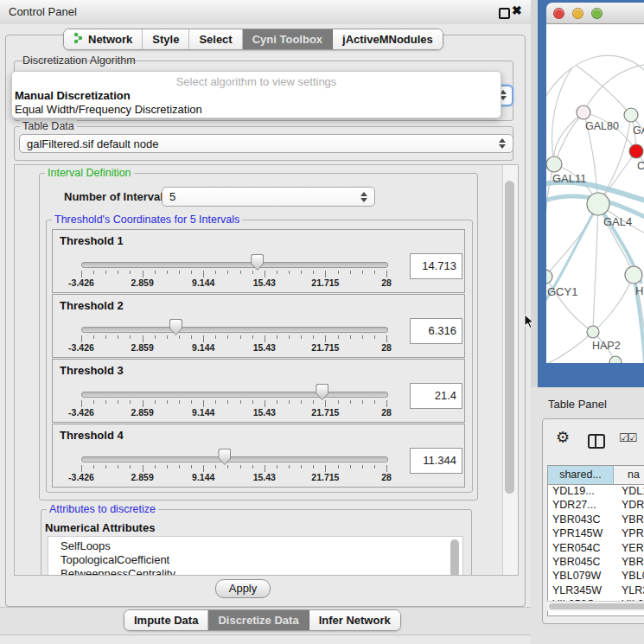  I want to click on tab-infer-network: Infer Network, so click(354, 621).